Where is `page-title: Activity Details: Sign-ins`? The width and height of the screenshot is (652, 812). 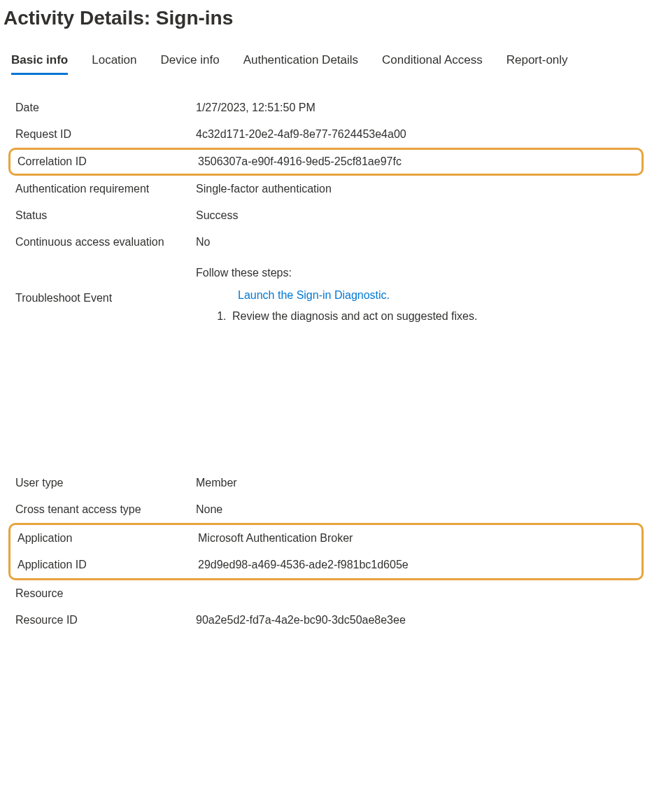
page-title: Activity Details: Sign-ins is located at coordinates (326, 25).